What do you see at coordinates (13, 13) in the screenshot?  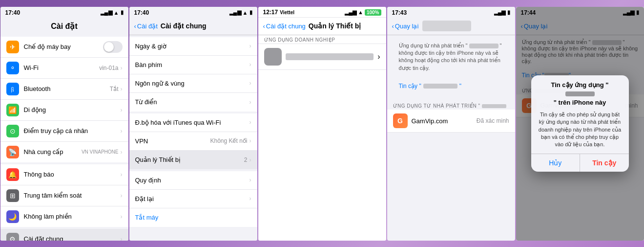 I see `time-1: 17:40` at bounding box center [13, 13].